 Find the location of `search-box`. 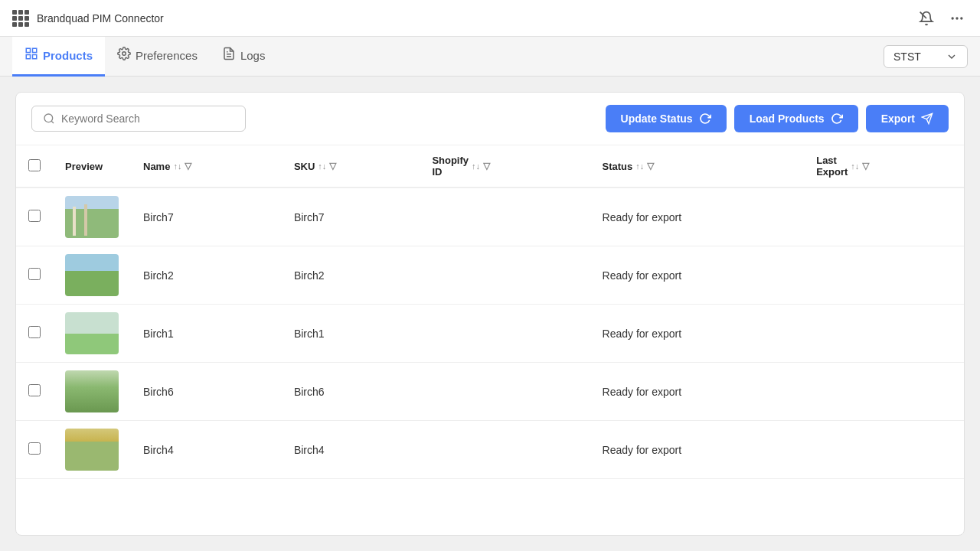

search-box is located at coordinates (139, 119).